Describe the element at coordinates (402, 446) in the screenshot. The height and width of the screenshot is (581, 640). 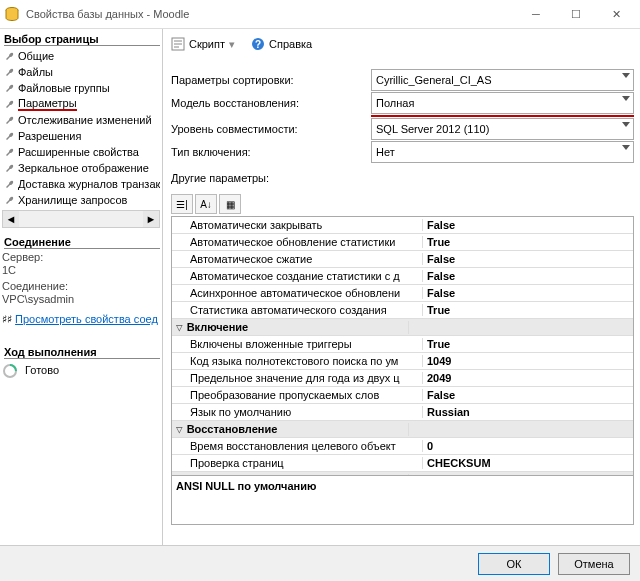
I see `grid-row: Время восстановления целевого объект0` at that location.